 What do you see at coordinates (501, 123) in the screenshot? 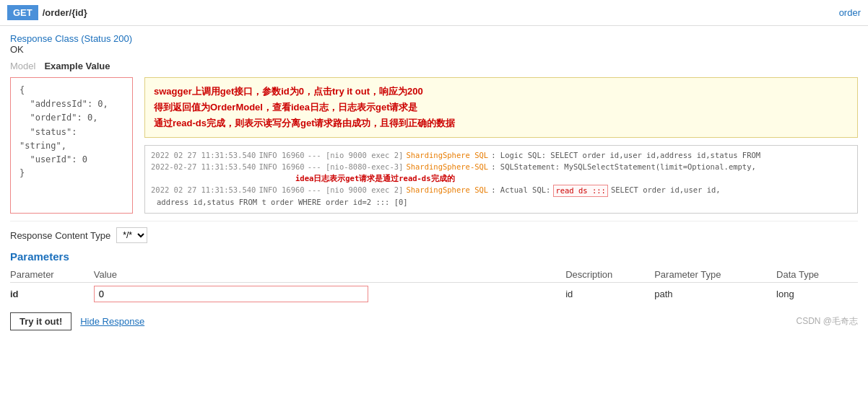
I see `annotation-line3: 通过read-ds完成，则表示读写分离get请求路由成功，且得到正确的数据` at bounding box center [501, 123].